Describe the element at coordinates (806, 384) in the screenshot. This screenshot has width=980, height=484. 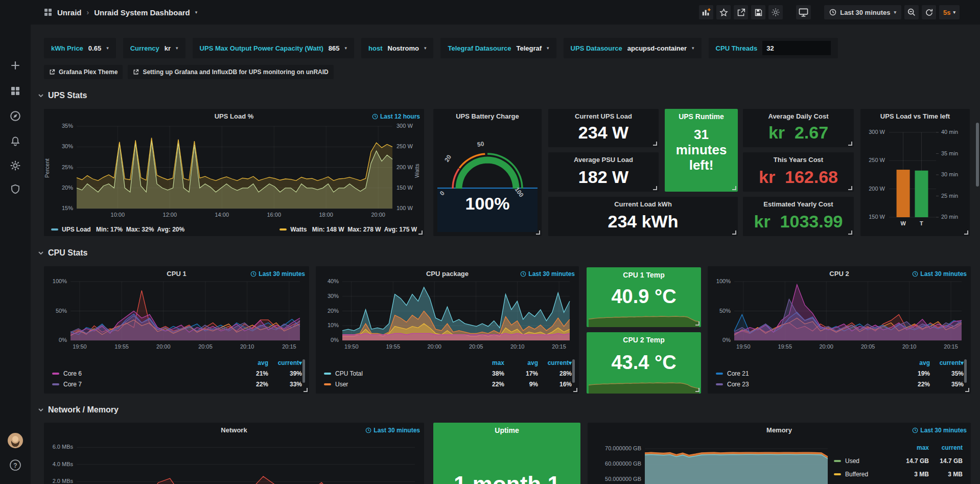
I see `legend-series-name: Core 23` at that location.